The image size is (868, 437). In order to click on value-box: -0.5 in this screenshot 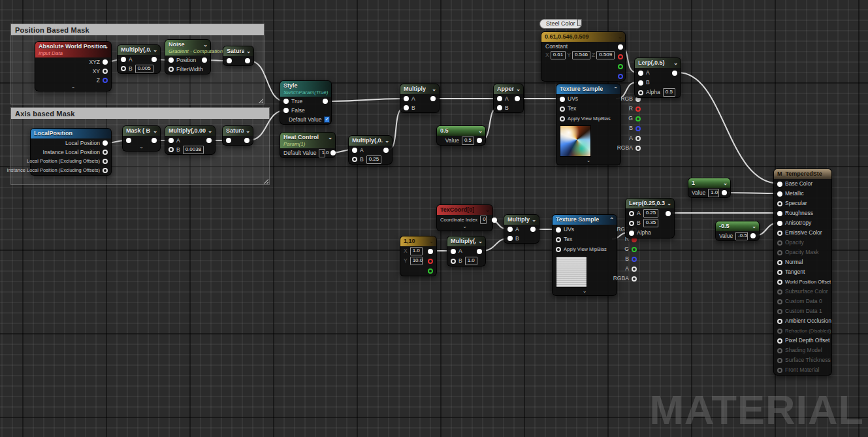, I will do `click(742, 236)`.